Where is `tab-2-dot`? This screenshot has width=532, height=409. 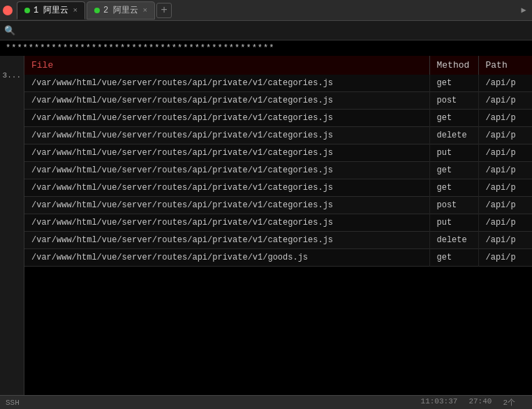 tab-2-dot is located at coordinates (97, 10).